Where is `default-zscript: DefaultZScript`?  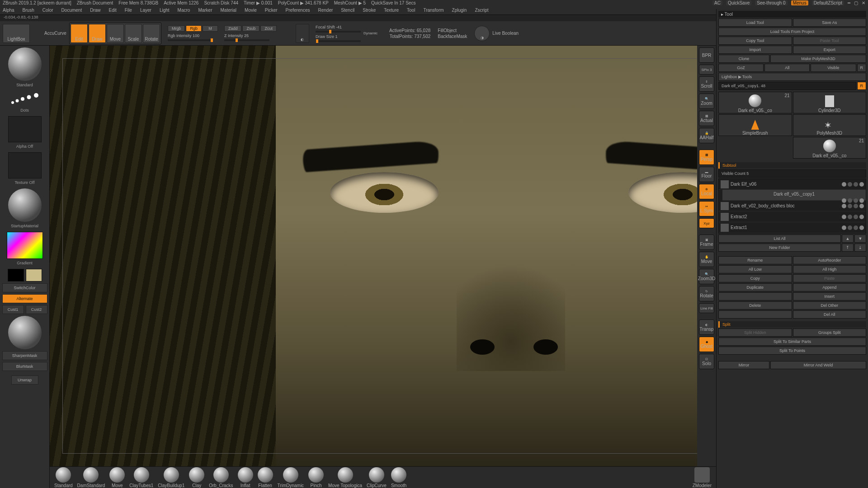
default-zscript: DefaultZScript is located at coordinates (828, 3).